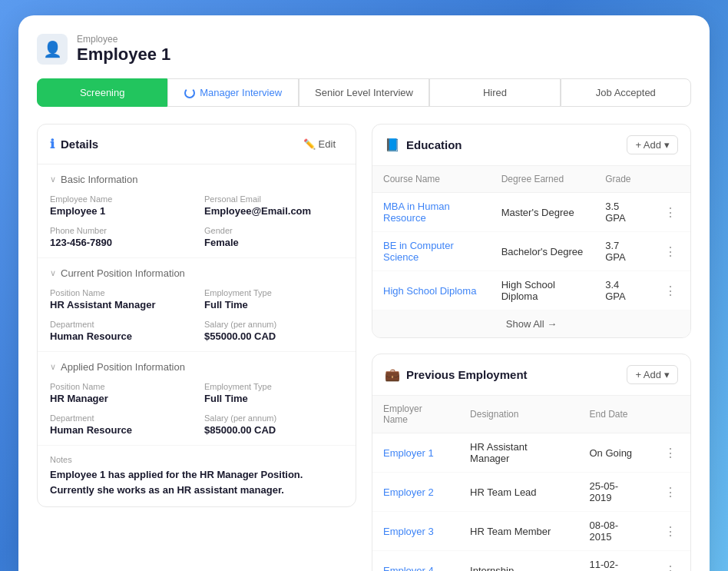 This screenshot has height=571, width=728. I want to click on add-education-button: + Add ▾, so click(653, 144).